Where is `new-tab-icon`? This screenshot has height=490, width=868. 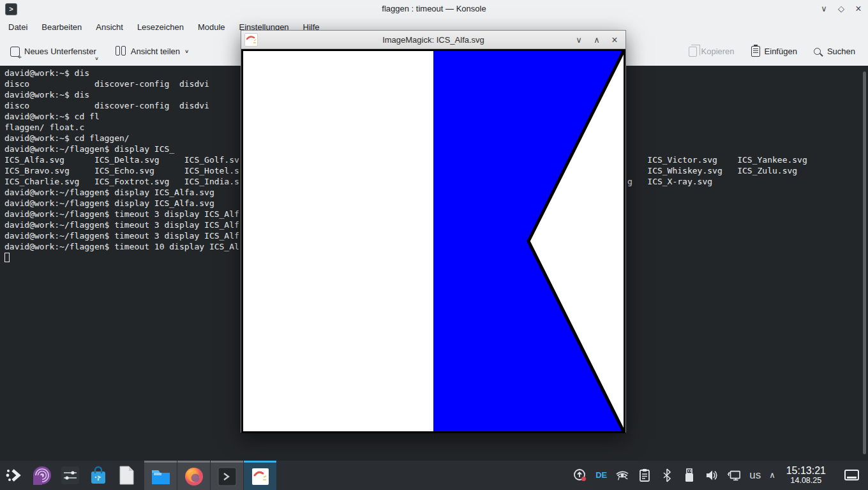 new-tab-icon is located at coordinates (15, 52).